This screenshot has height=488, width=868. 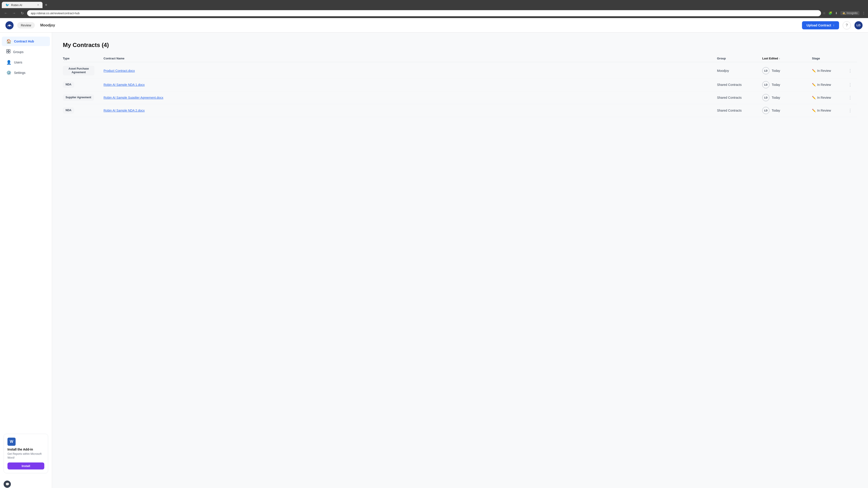 What do you see at coordinates (26, 453) in the screenshot?
I see `word-addon-card: W Install the Add-in Get Reports within …` at bounding box center [26, 453].